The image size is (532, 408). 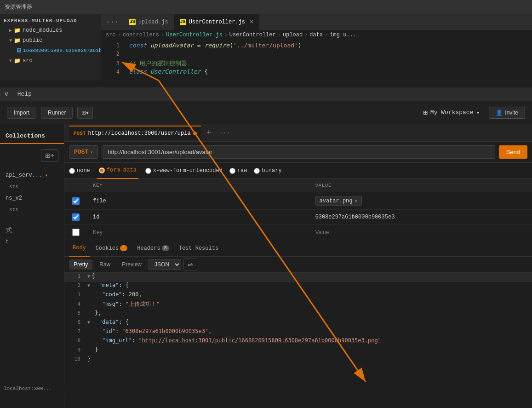 I want to click on params-table: KEY VALUE file avatar.png ✕, so click(x=298, y=210).